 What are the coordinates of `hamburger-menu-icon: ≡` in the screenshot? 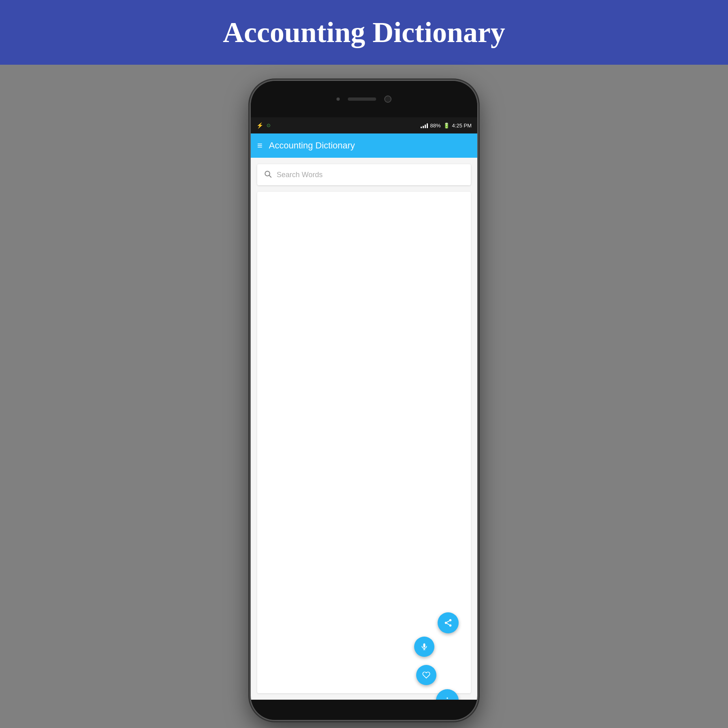 It's located at (260, 146).